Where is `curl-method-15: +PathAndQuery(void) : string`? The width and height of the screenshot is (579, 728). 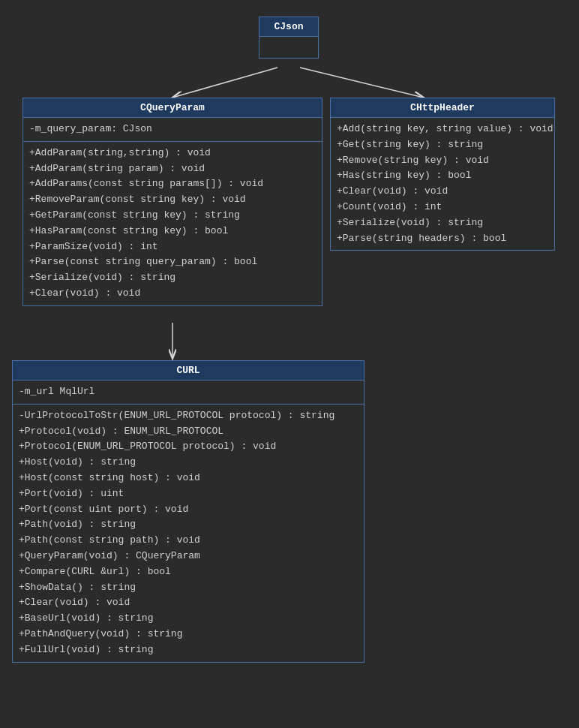 curl-method-15: +PathAndQuery(void) : string is located at coordinates (188, 635).